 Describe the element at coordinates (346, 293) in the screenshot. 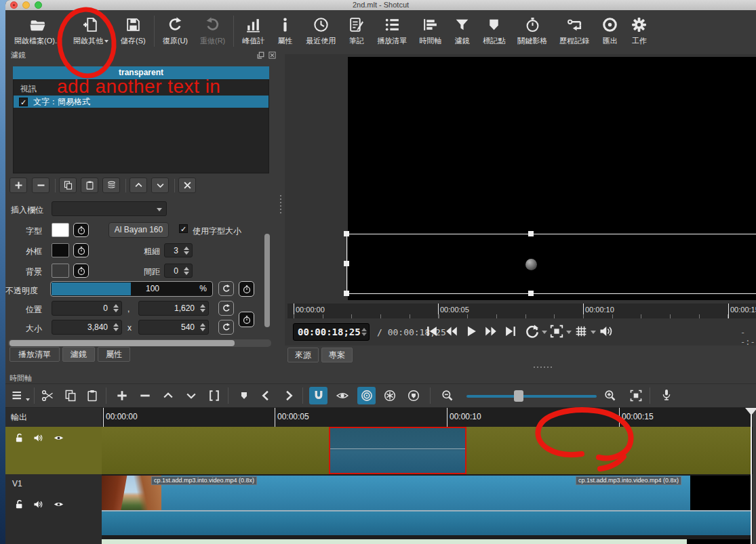

I see `vui-handle-bottom-left` at that location.